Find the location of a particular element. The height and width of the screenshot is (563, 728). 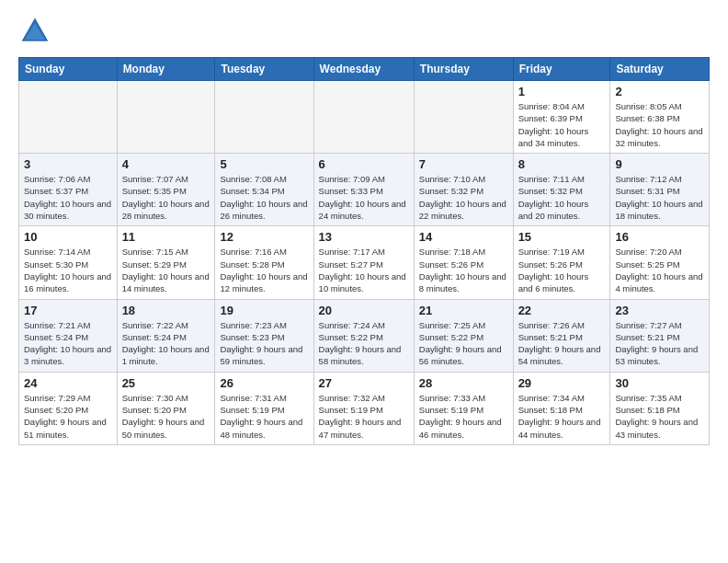

day-info: Sunrise: 7:17 AM Sunset: 5:27 PM Dayligh… is located at coordinates (364, 270).